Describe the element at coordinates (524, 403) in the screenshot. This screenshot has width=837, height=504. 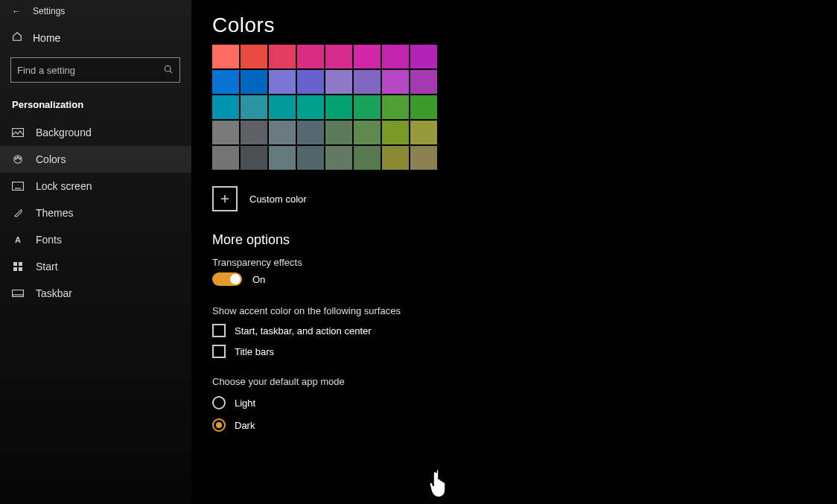
I see `app-mode-radio-light: Light` at that location.